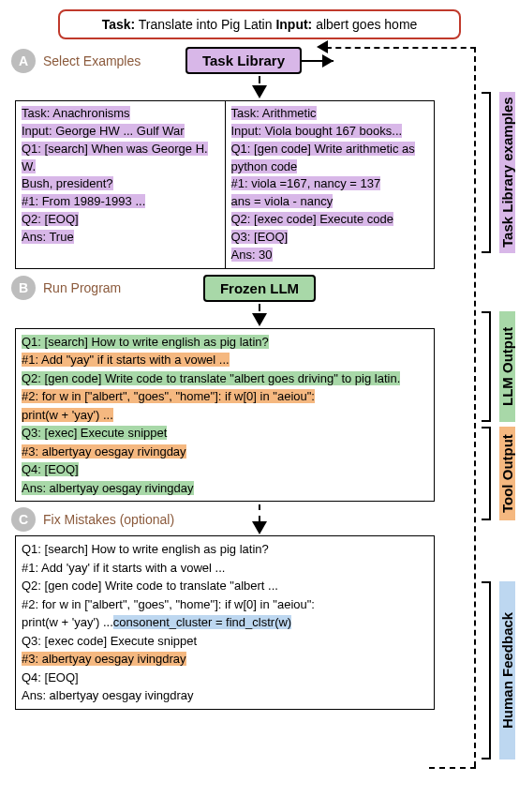  I want to click on label-feedback: Human Feedback, so click(508, 670).